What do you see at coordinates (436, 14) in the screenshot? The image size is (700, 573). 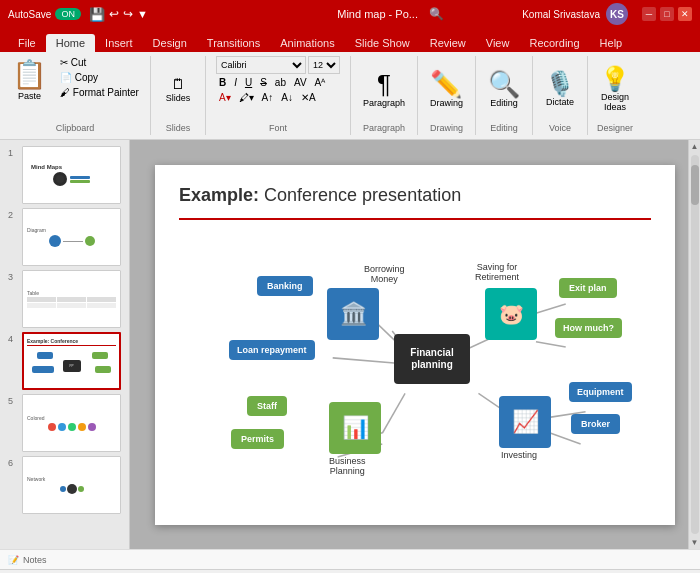 I see `search-icon: 🔍` at bounding box center [436, 14].